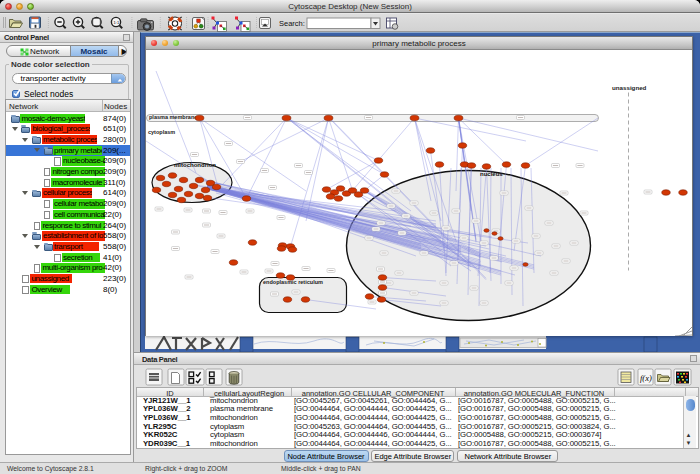  Describe the element at coordinates (630, 88) in the screenshot. I see `svg-text: unassigned` at that location.